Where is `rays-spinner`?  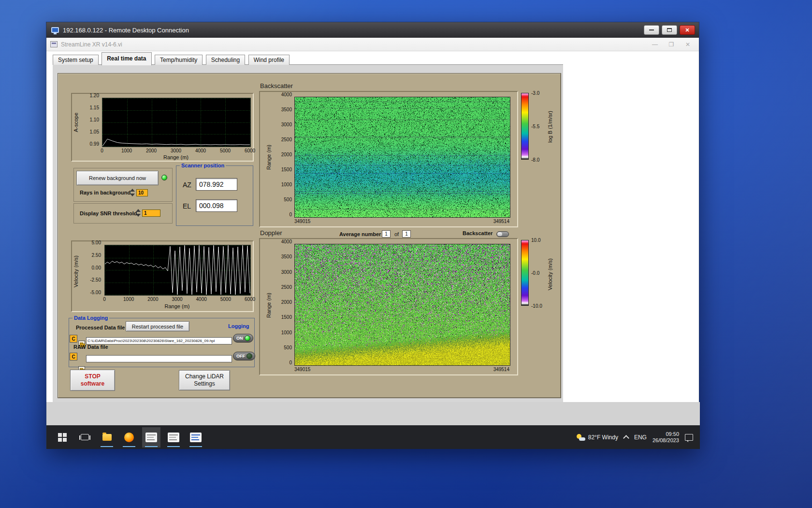
rays-spinner is located at coordinates (132, 193).